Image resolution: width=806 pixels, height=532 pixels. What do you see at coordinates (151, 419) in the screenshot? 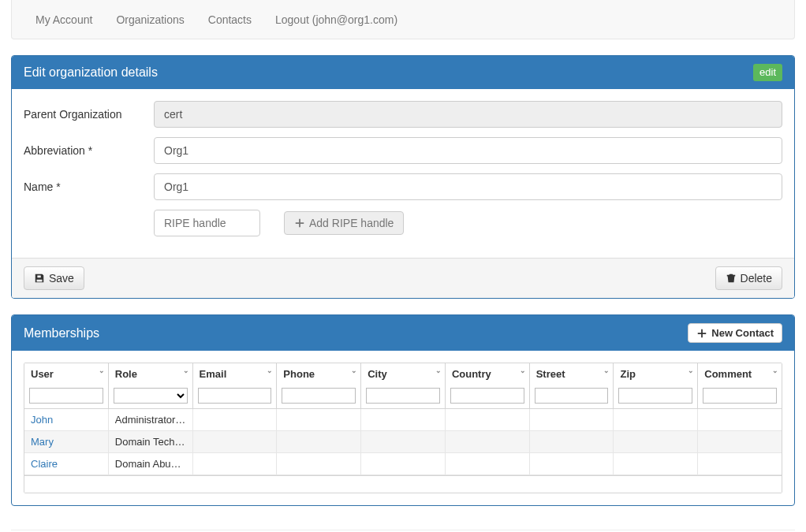
I see `cell-role: Administrator O...` at bounding box center [151, 419].